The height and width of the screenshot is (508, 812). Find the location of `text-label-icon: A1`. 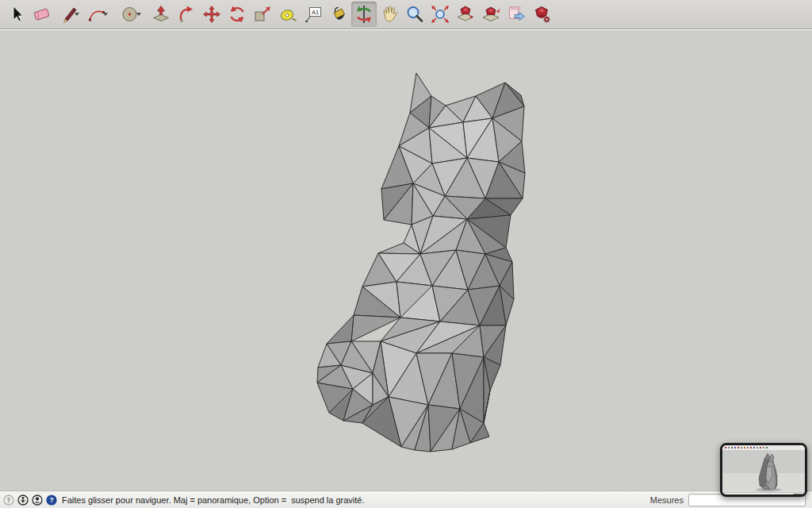

text-label-icon: A1 is located at coordinates (313, 14).